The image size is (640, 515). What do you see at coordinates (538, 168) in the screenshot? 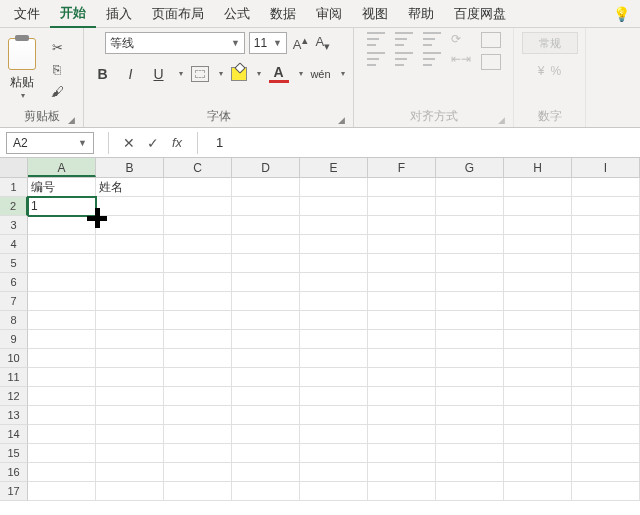
I see `col-header-H: H` at bounding box center [538, 168].